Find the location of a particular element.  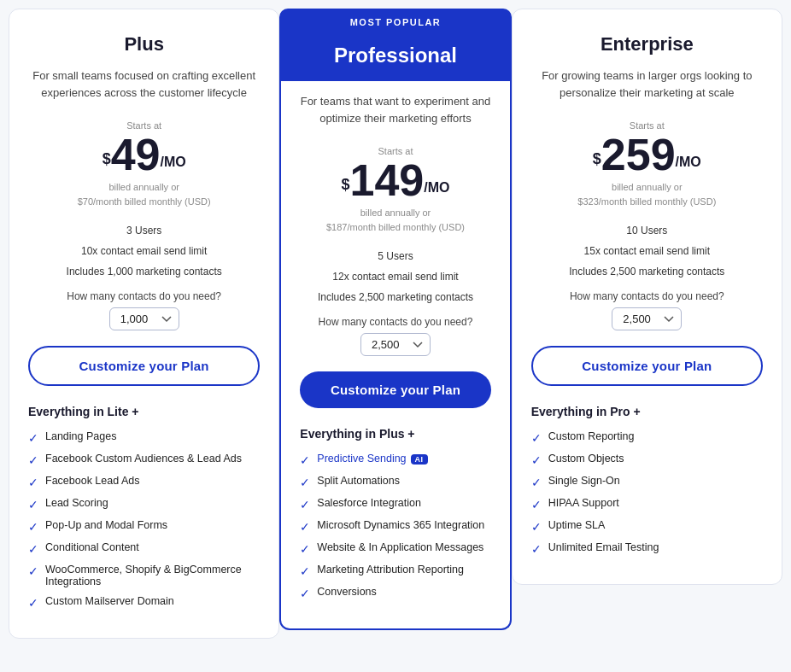

price-row-plus: $49/MO is located at coordinates (144, 155).